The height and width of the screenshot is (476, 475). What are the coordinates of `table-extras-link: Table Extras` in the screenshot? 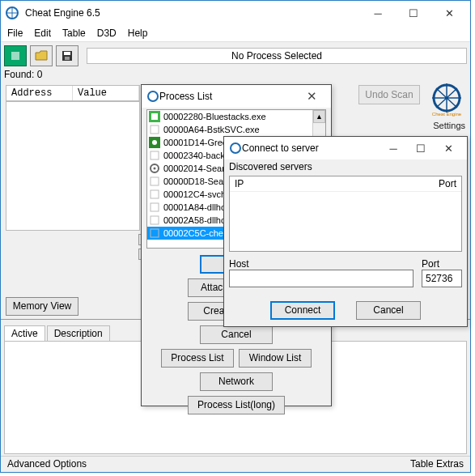 It's located at (437, 465).